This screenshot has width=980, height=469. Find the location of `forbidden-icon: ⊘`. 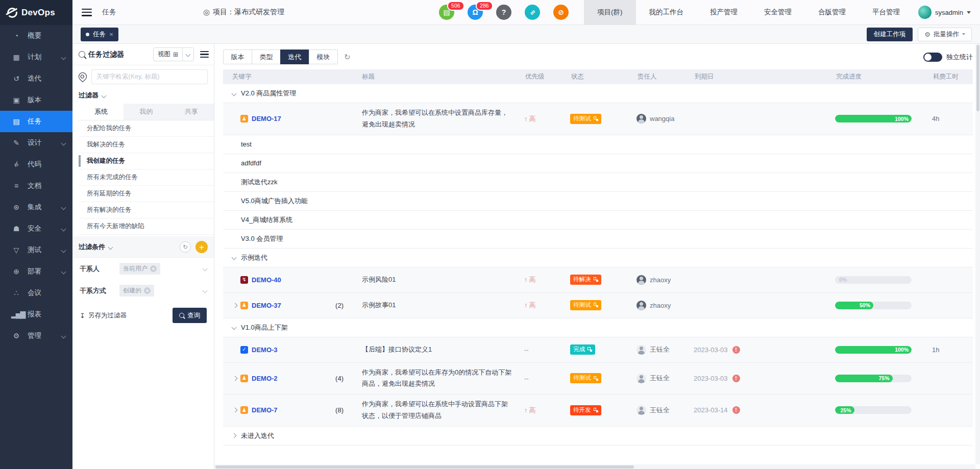

forbidden-icon: ⊘ is located at coordinates (561, 12).